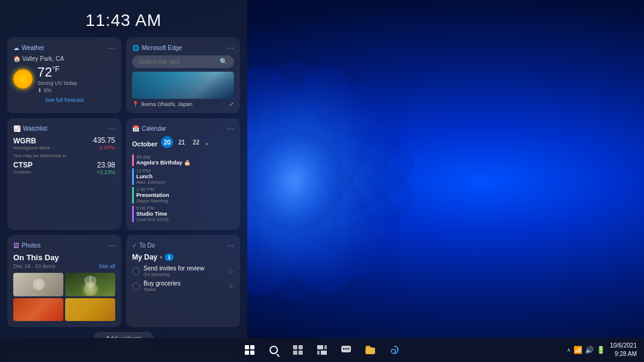 Image resolution: width=644 pixels, height=362 pixels. What do you see at coordinates (346, 350) in the screenshot?
I see `chat-button` at bounding box center [346, 350].